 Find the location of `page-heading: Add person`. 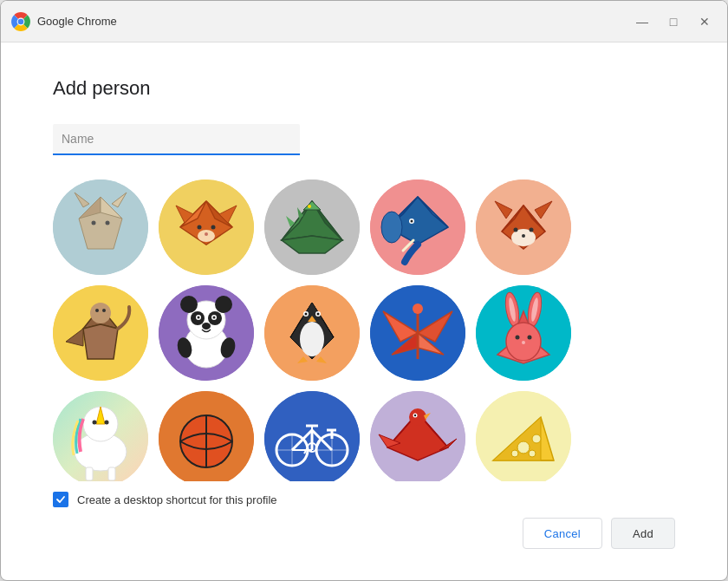

page-heading: Add person is located at coordinates (364, 88).